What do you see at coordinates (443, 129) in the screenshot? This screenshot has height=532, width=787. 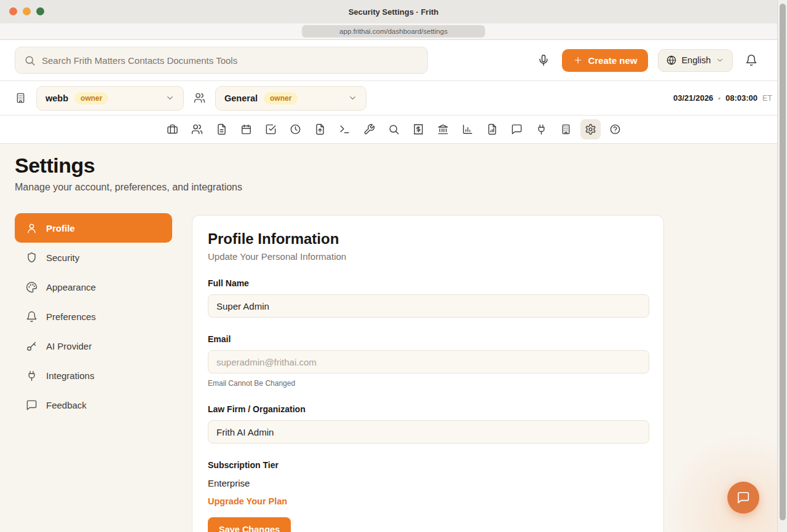 I see `toolbar-landmark-button` at bounding box center [443, 129].